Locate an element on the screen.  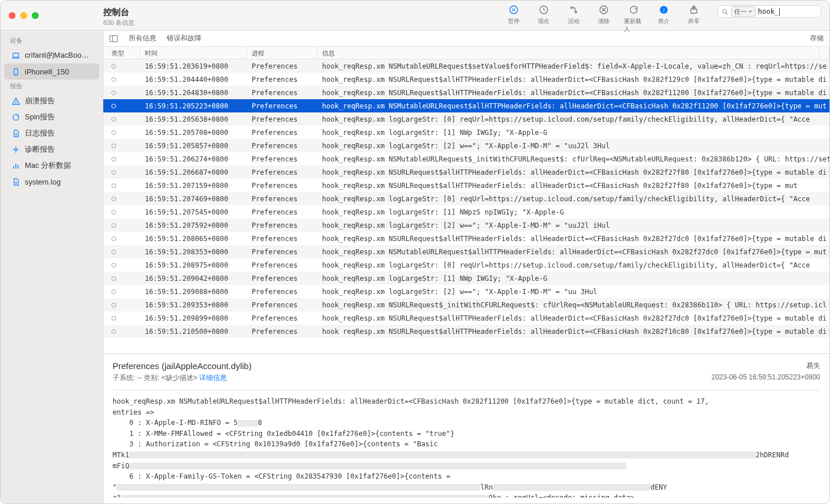
bars-icon is located at coordinates (16, 166).